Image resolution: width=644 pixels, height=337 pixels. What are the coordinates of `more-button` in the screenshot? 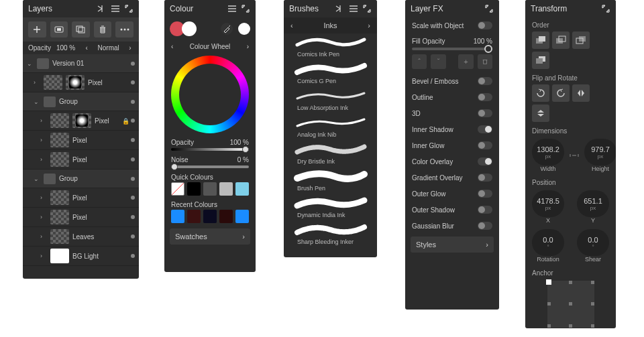 It's located at (125, 29).